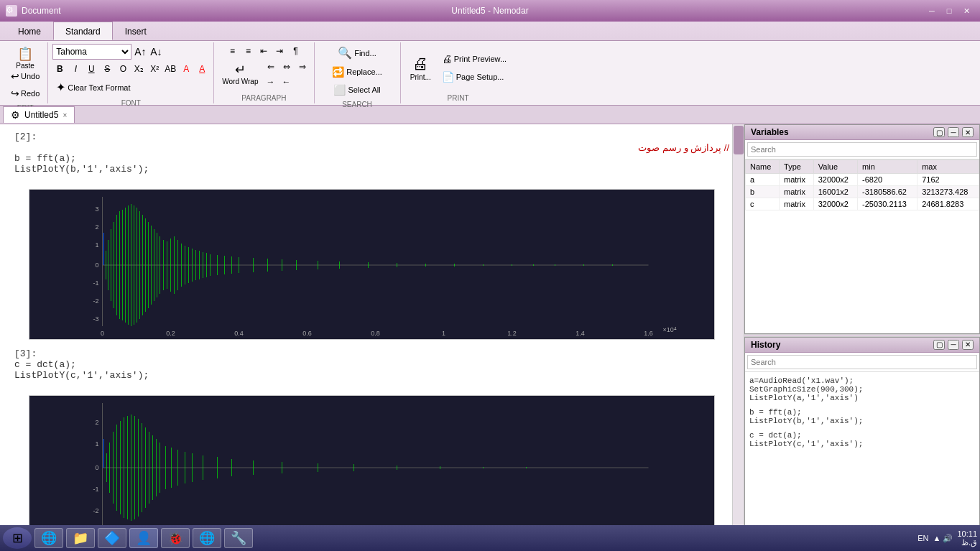 The image size is (980, 551). Describe the element at coordinates (953, 345) in the screenshot. I see `history-pin-button: ─` at that location.